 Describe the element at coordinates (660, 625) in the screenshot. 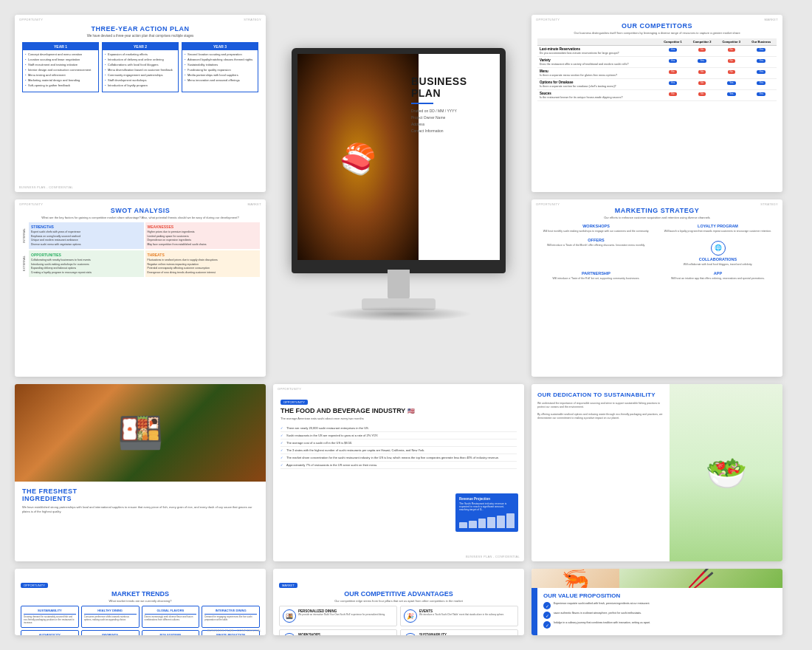

I see `value-item-3: ✓ Indulge in a culinary journey that com…` at that location.